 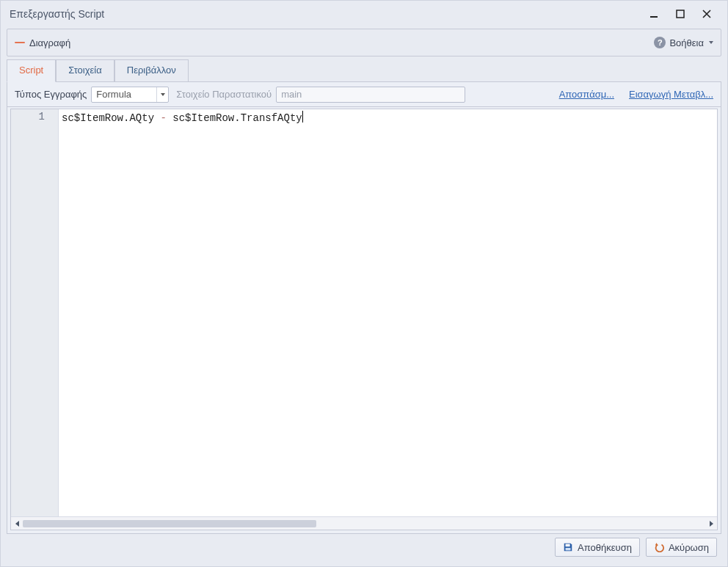 What do you see at coordinates (31, 70) in the screenshot?
I see `tab-script: Script` at bounding box center [31, 70].